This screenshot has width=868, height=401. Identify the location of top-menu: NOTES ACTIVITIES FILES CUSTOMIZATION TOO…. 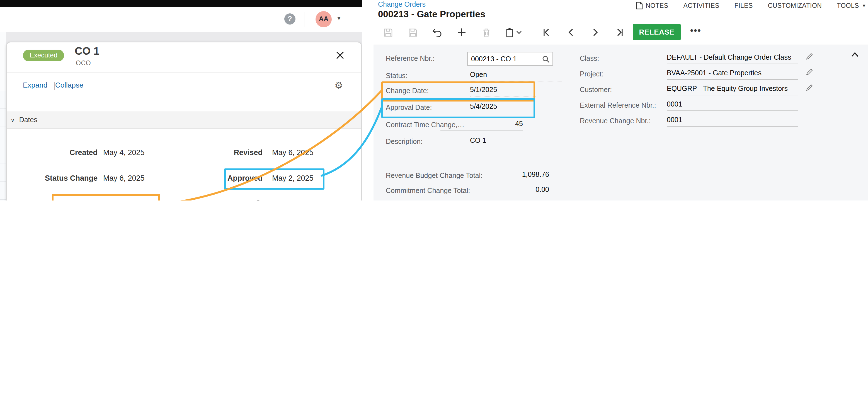
(751, 5).